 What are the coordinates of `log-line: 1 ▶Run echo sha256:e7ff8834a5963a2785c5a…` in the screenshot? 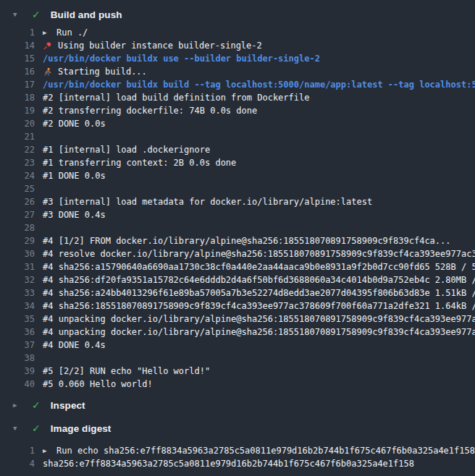 It's located at (238, 451).